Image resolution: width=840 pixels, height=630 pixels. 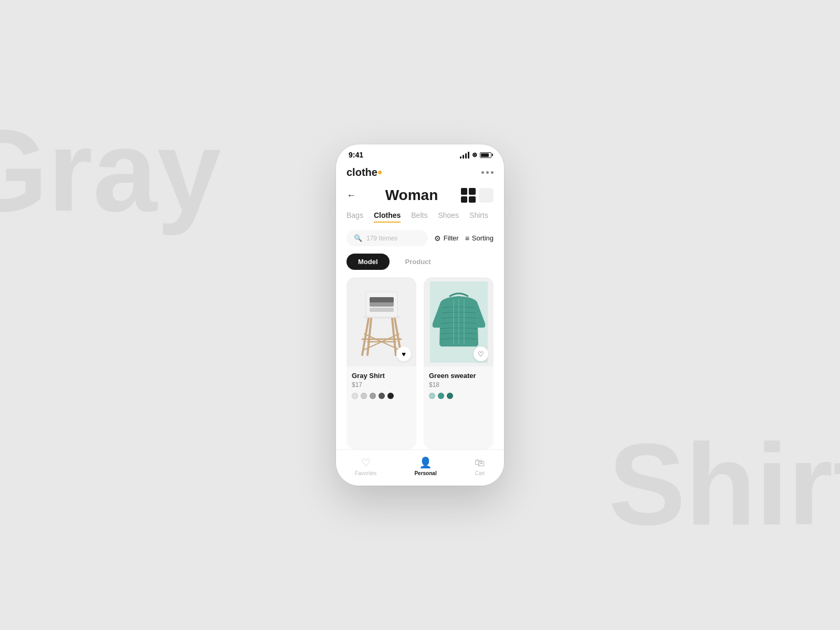 I want to click on app-logo: clothe, so click(x=364, y=172).